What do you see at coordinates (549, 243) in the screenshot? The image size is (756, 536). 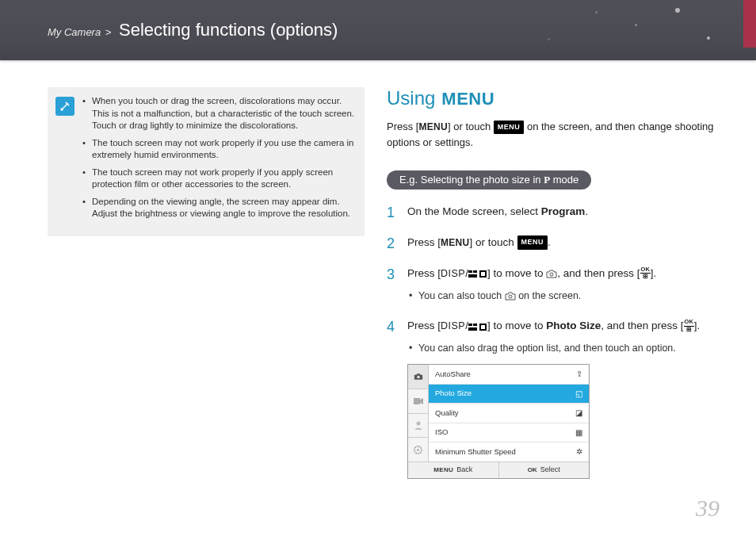 I see `step2-post: .` at bounding box center [549, 243].